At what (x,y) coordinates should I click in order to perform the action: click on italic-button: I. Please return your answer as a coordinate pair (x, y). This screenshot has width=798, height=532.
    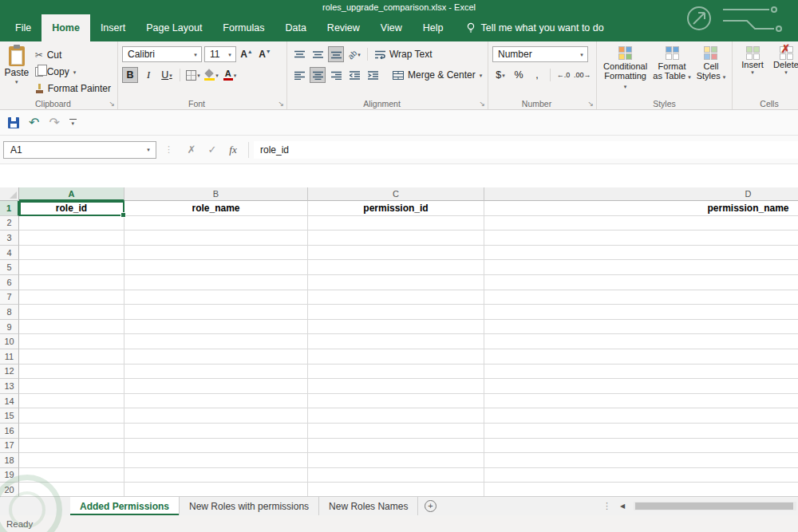
    Looking at the image, I should click on (148, 75).